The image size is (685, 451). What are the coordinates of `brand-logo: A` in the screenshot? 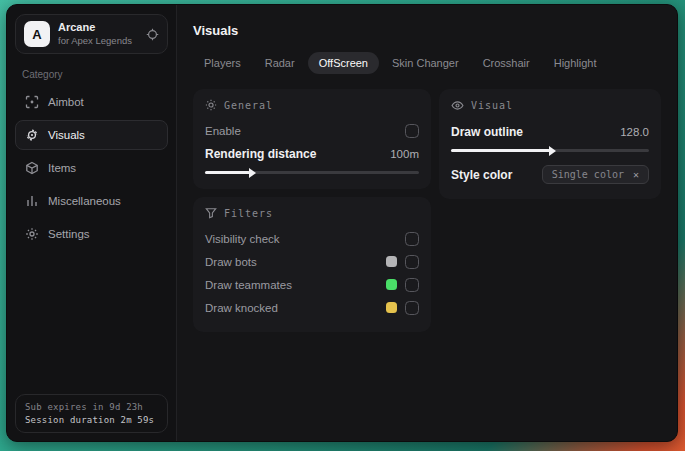 It's located at (37, 34).